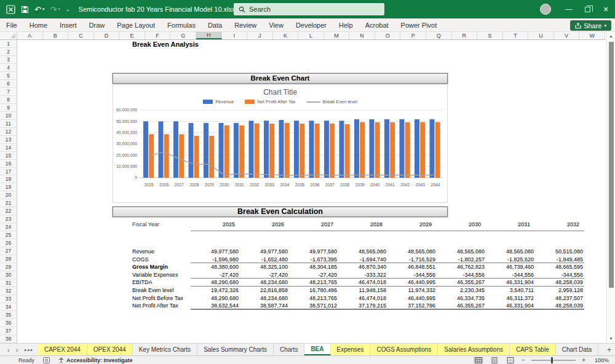 This screenshot has width=615, height=364. I want to click on ribbon-tab-page-layout: Page Layout, so click(136, 25).